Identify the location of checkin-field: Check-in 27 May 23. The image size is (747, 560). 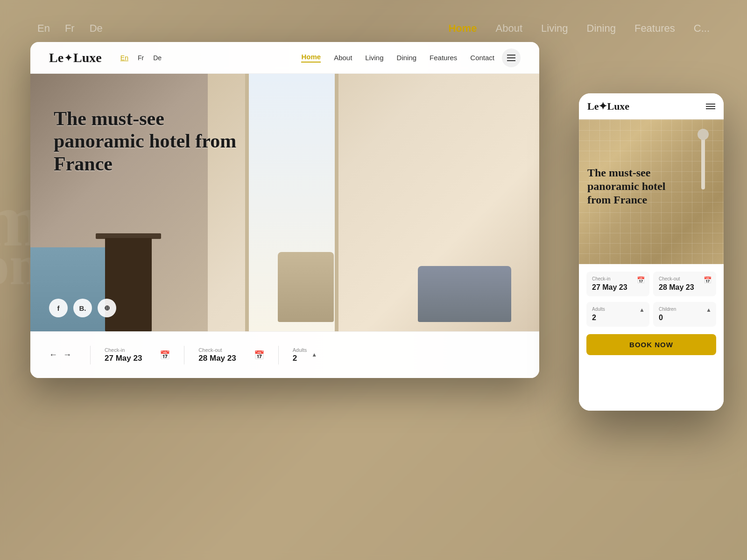
(123, 355).